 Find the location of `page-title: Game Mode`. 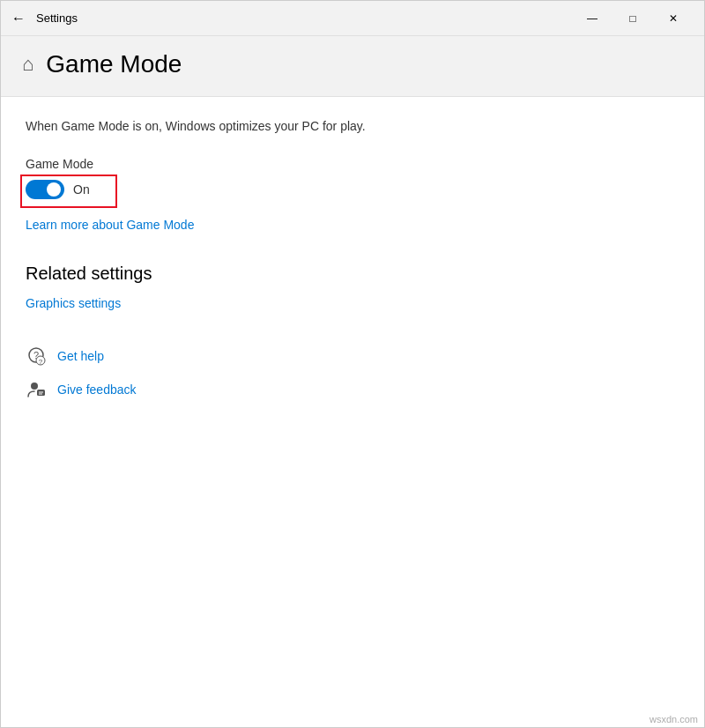

page-title: Game Mode is located at coordinates (114, 64).